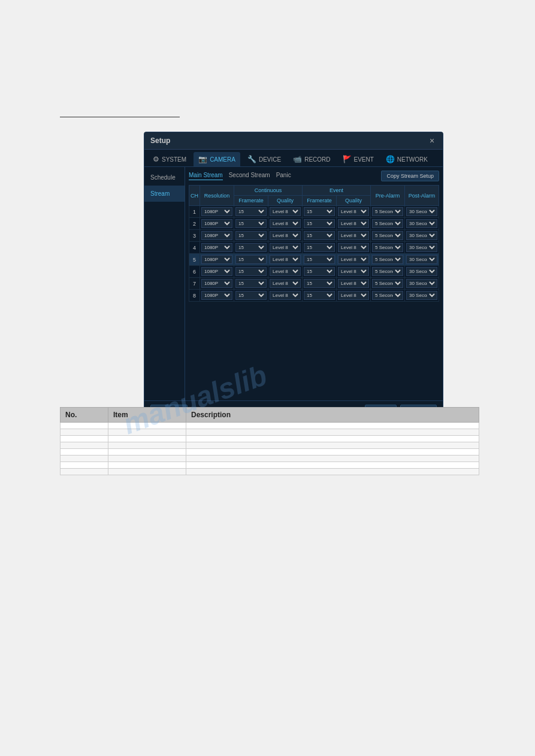 Image resolution: width=535 pixels, height=756 pixels. What do you see at coordinates (252, 159) in the screenshot?
I see `device-icon: 🔧` at bounding box center [252, 159].